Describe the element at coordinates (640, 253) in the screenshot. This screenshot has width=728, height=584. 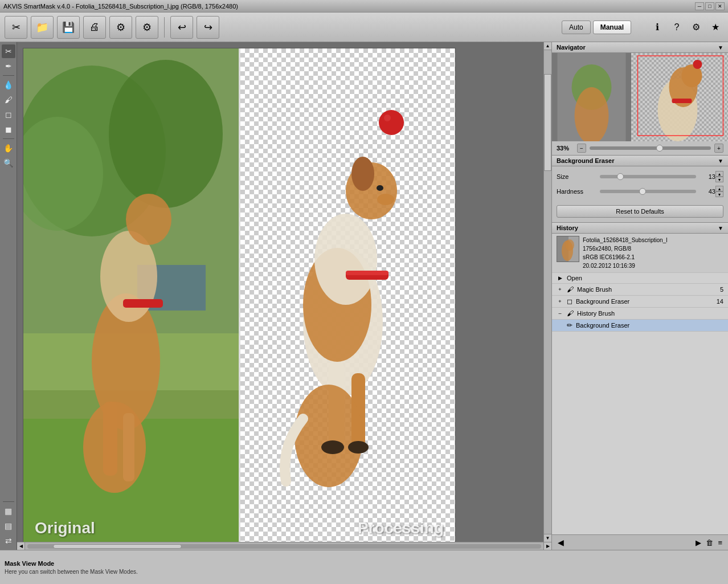
I see `history-file-item: Fotolia_15268418_Subscription_l 1756x248…` at that location.